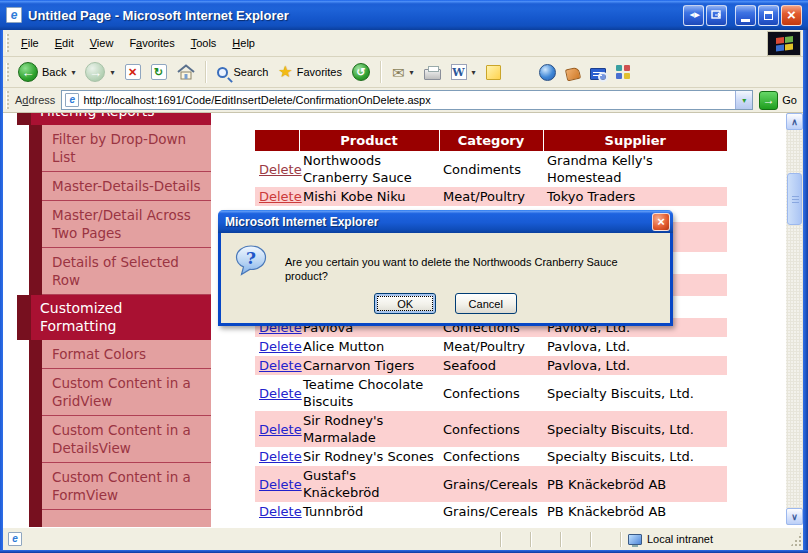 The image size is (808, 553). Describe the element at coordinates (114, 224) in the screenshot. I see `sidebar-item: Master/Detail Across Two Pages` at that location.